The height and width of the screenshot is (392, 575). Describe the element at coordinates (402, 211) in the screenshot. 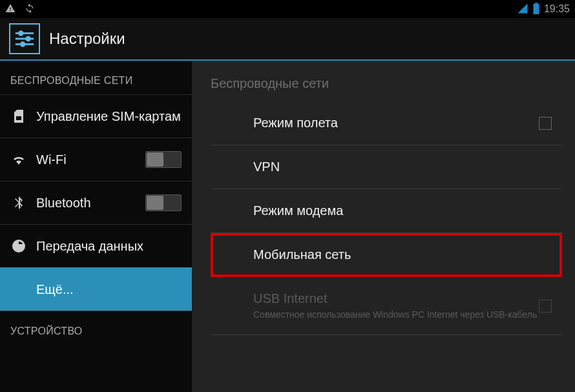

I see `detail-item-label: Режим модема` at that location.